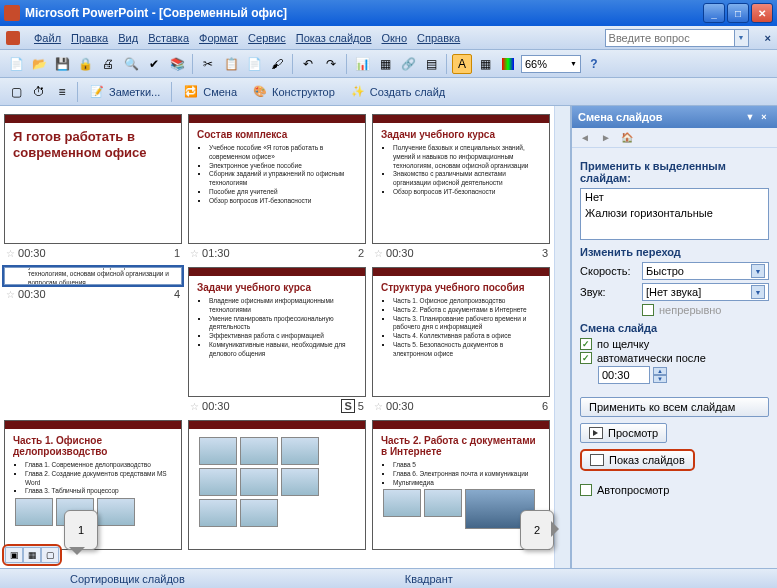 The image size is (777, 588). What do you see at coordinates (254, 64) in the screenshot?
I see `paste-icon: 📄` at bounding box center [254, 64].